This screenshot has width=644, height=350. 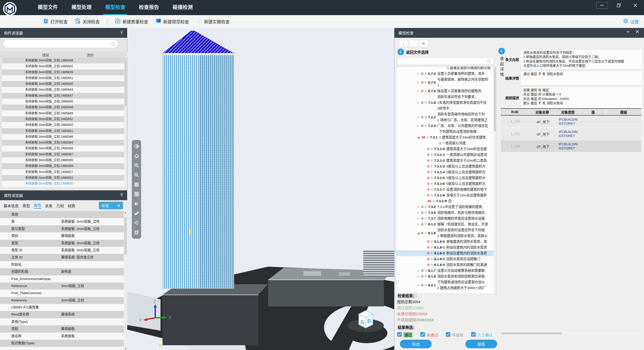 I want to click on component-list-item: 系统嵌板:3mm铝板_立柱:2485845, so click(x=63, y=102).